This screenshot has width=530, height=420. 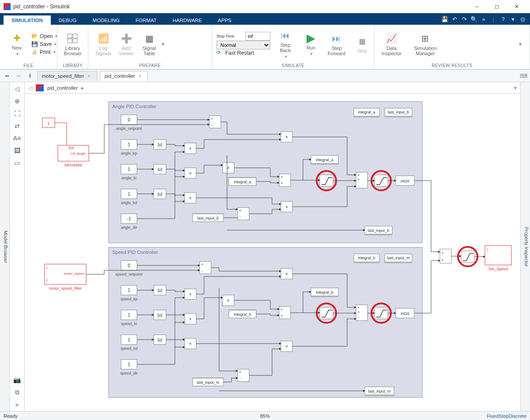 I want to click on image-icon: 🖼, so click(x=17, y=151).